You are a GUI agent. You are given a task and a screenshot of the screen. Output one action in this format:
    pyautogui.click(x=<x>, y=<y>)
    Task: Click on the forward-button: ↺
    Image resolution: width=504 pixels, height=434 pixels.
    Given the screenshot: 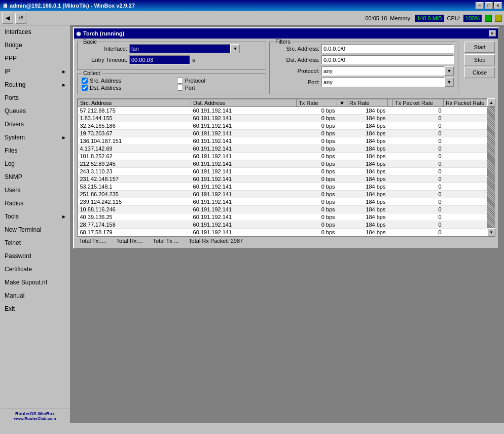 What is the action you would take?
    pyautogui.click(x=21, y=18)
    